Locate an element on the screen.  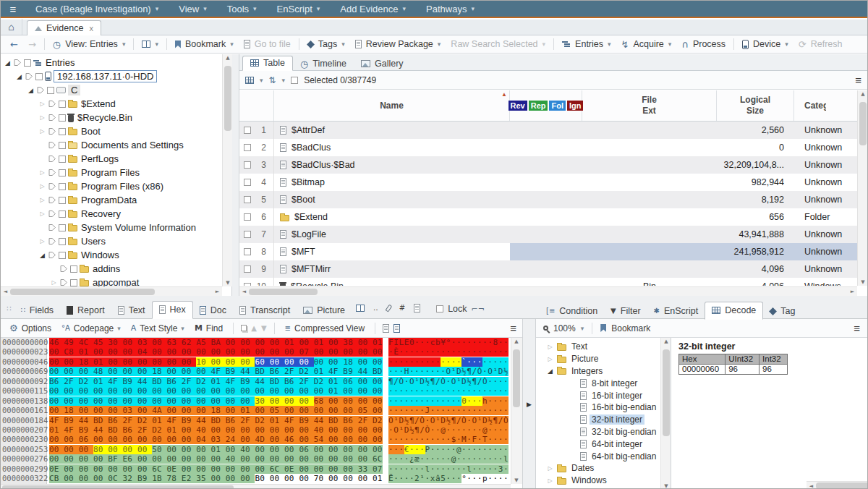
hash-button: # is located at coordinates (402, 308).